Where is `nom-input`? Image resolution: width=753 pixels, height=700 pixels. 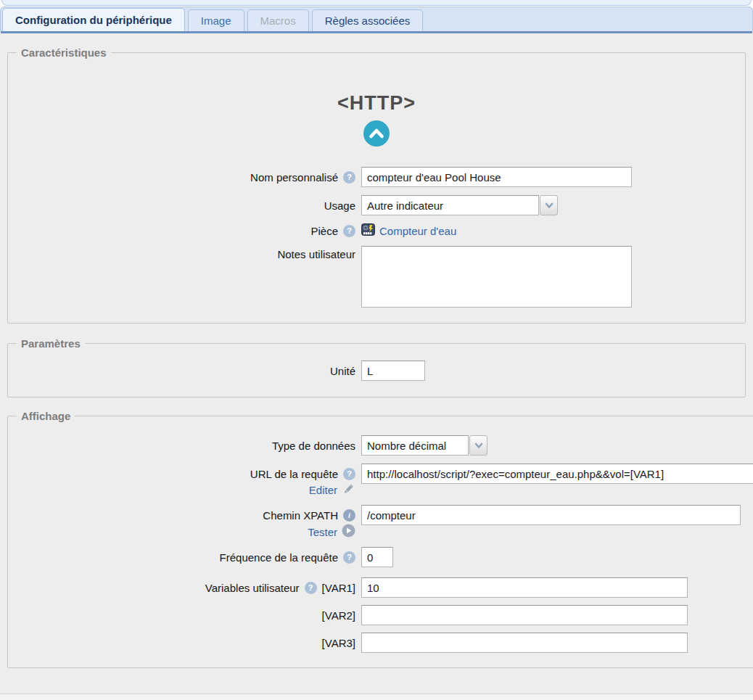
nom-input is located at coordinates (496, 177).